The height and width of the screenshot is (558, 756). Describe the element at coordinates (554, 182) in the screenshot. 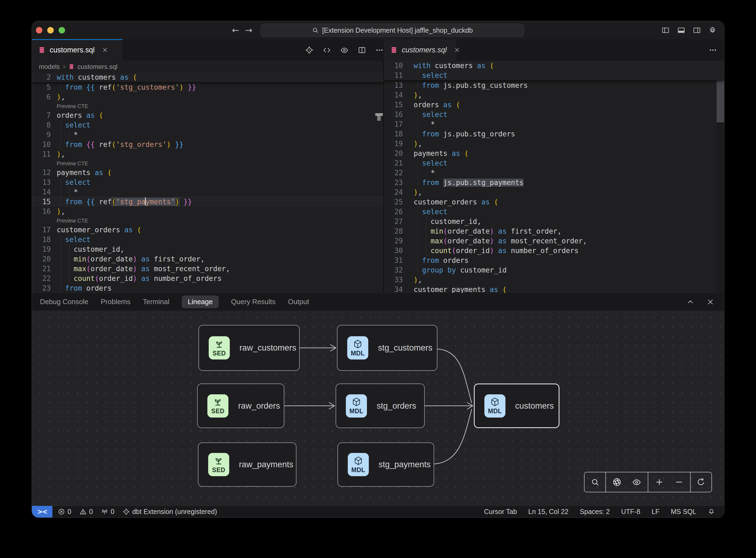

I see `code-line-23: 23 from js.pub.stg_payments` at that location.